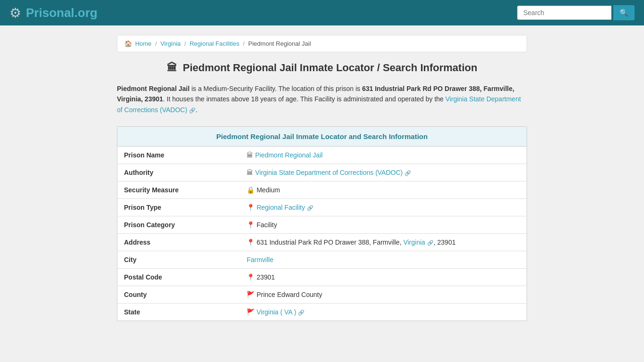 The height and width of the screenshot is (362, 644). I want to click on table-label: Address, so click(179, 242).